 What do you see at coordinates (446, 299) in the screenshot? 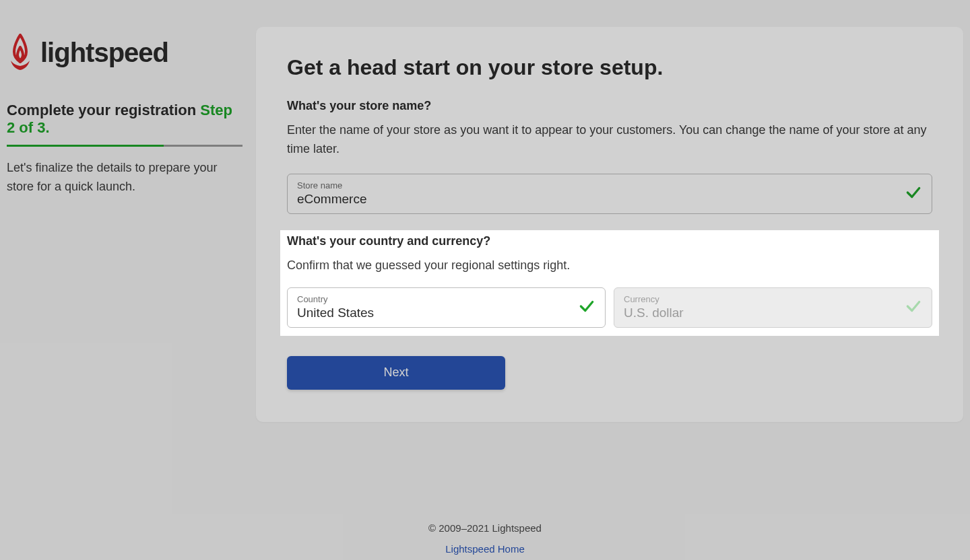
I see `country-field-label: Country` at bounding box center [446, 299].